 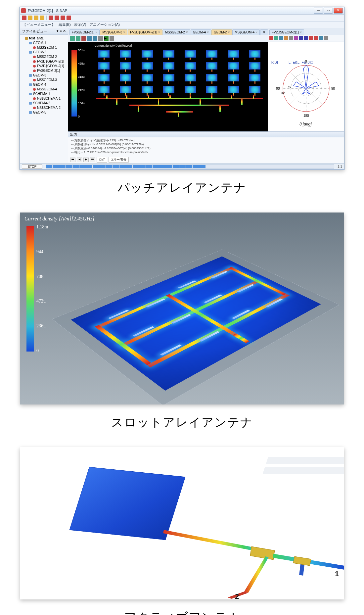 What do you see at coordinates (105, 24) in the screenshot?
I see `menu-animation: アニメーション(A)` at bounding box center [105, 24].